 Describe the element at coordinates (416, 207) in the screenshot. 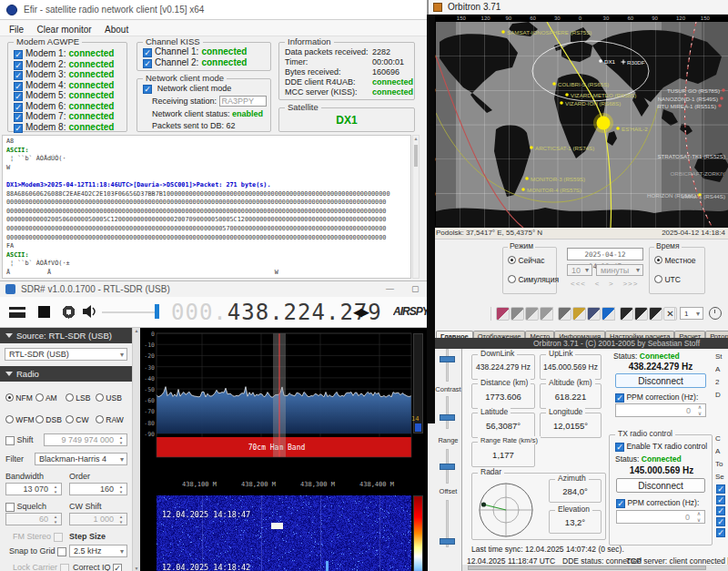

I see `terminal-scrollbar: ▲` at that location.